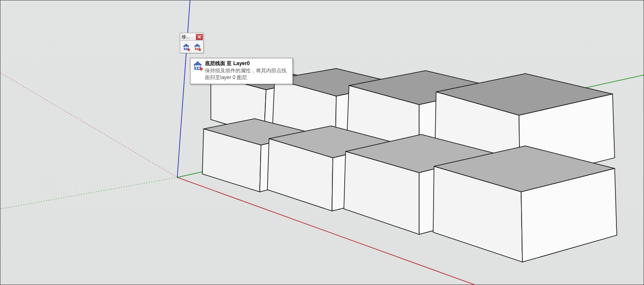  What do you see at coordinates (184, 89) in the screenshot?
I see `axis-z` at bounding box center [184, 89].